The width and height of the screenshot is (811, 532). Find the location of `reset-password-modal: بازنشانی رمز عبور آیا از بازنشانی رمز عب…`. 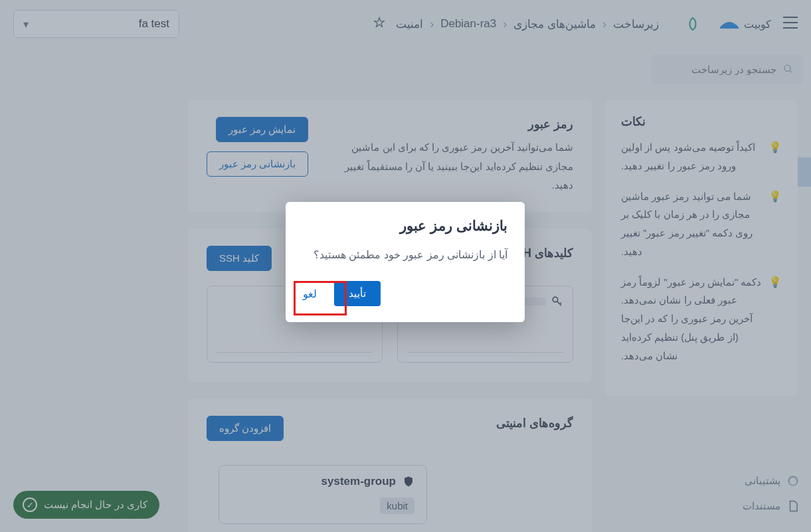

reset-password-modal: بازنشانی رمز عبور آیا از بازنشانی رمز عب… is located at coordinates (405, 262).